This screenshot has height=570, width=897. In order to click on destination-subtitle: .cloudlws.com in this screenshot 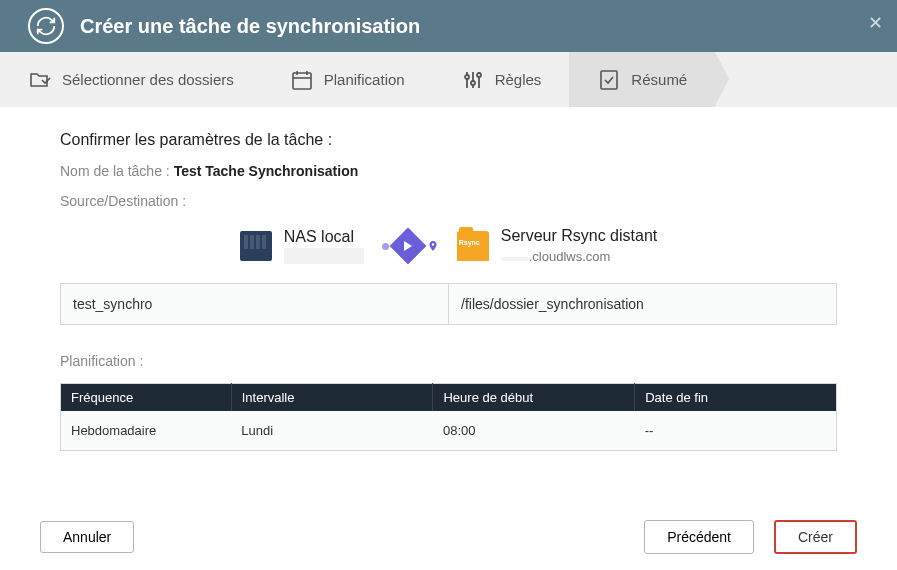, I will do `click(570, 256)`.